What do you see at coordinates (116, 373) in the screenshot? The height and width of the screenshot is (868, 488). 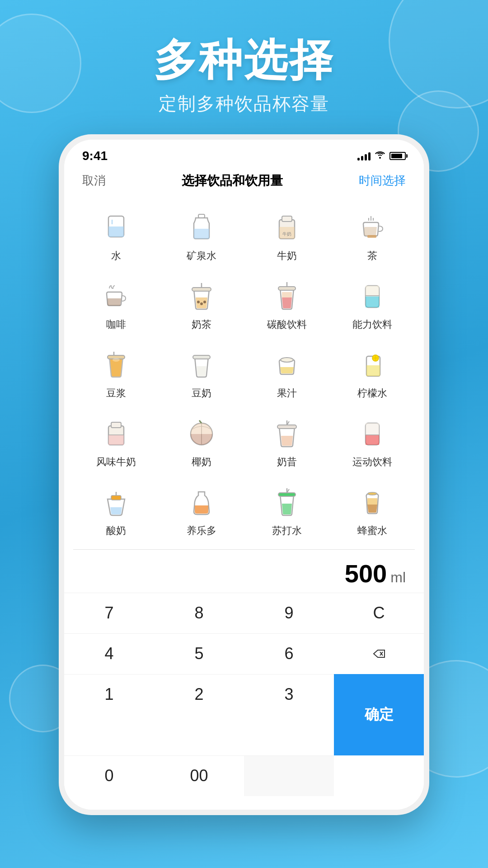 I see `drink-soy-milk: 豆浆` at bounding box center [116, 373].